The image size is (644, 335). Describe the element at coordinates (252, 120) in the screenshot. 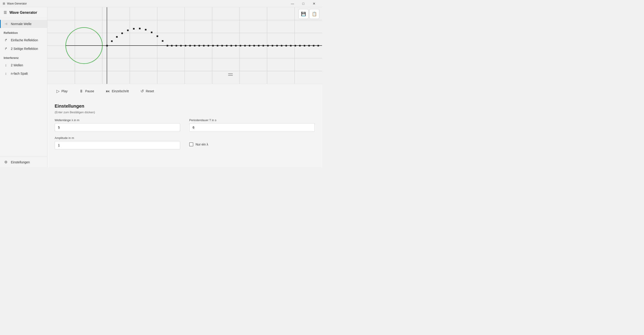

I see `periodendauer-label: Periodendauer T in s` at that location.